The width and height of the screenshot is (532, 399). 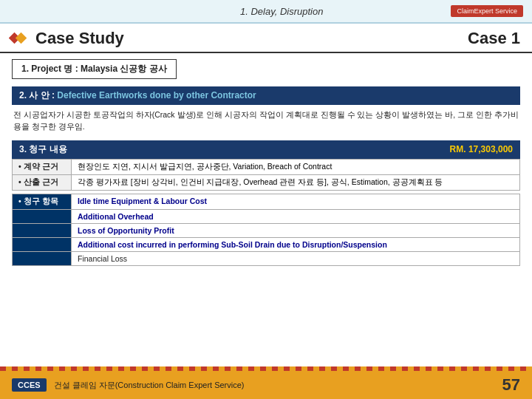 I want to click on cces-badge: CCES, so click(x=30, y=385).